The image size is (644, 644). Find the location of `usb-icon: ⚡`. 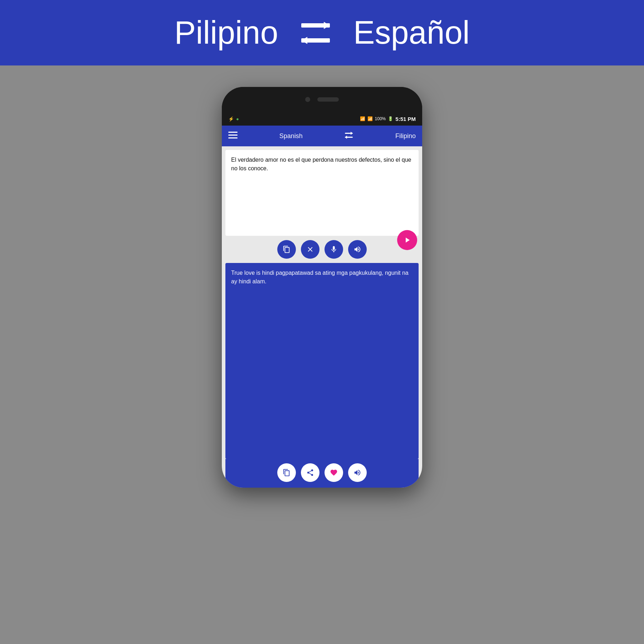

usb-icon: ⚡ is located at coordinates (231, 119).